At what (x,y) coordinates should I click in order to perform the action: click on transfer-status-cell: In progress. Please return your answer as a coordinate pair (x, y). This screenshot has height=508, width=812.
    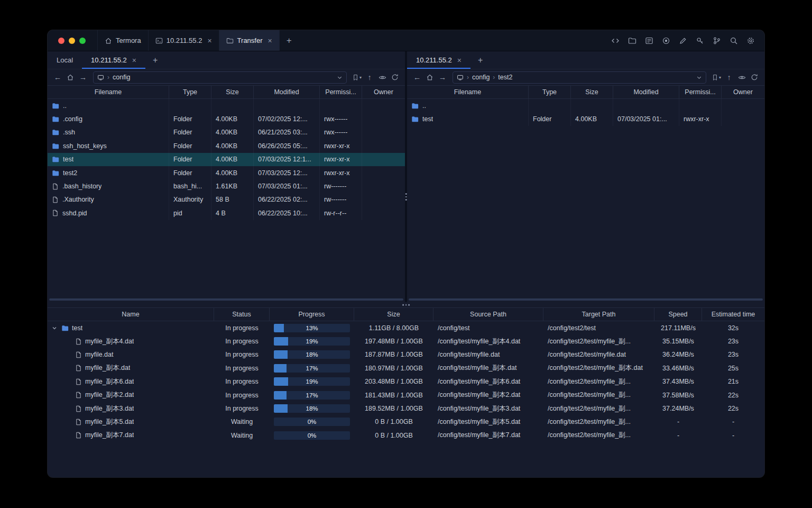
    Looking at the image, I should click on (242, 355).